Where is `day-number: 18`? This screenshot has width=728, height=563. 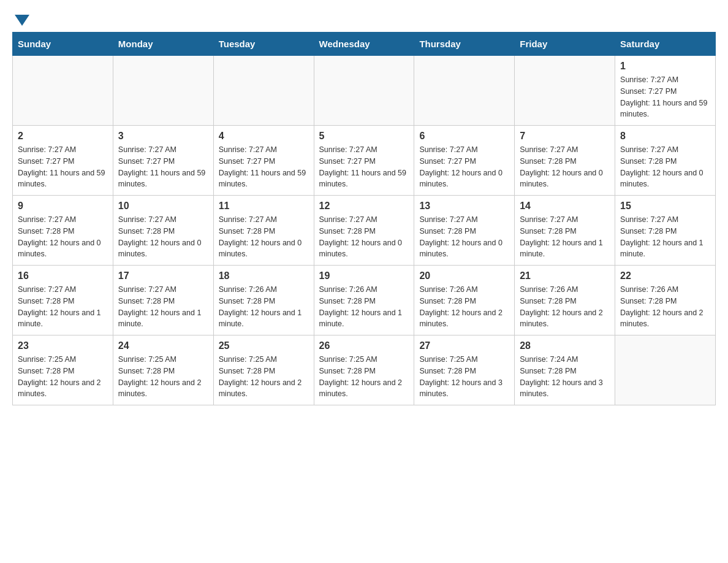
day-number: 18 is located at coordinates (264, 276).